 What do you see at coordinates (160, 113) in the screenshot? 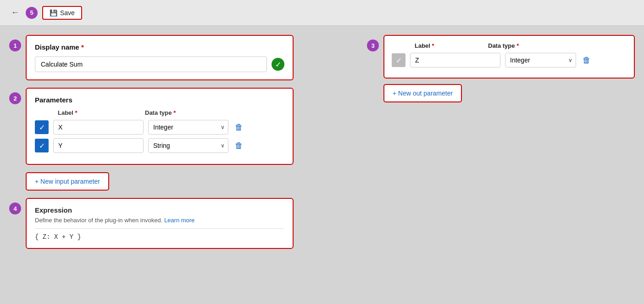
I see `params-header: Label * Data type *` at bounding box center [160, 113].